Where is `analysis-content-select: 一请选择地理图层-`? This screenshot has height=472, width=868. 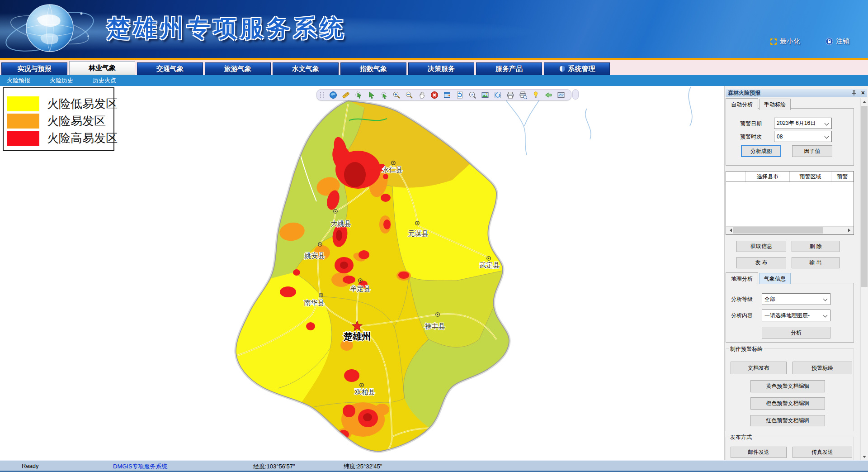 analysis-content-select: 一请选择地理图层- is located at coordinates (796, 315).